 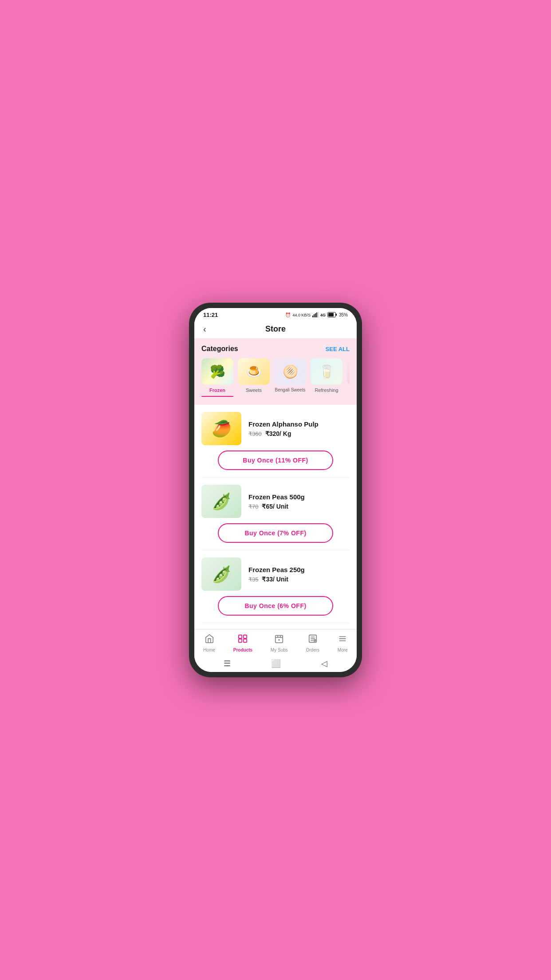 What do you see at coordinates (209, 640) in the screenshot?
I see `home-icon` at bounding box center [209, 640].